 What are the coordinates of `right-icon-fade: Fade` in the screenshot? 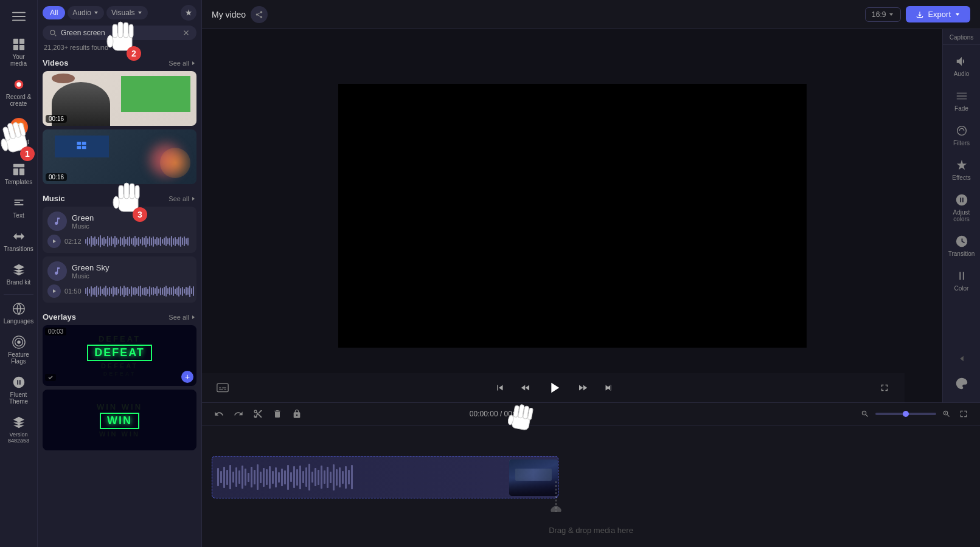 It's located at (962, 101).